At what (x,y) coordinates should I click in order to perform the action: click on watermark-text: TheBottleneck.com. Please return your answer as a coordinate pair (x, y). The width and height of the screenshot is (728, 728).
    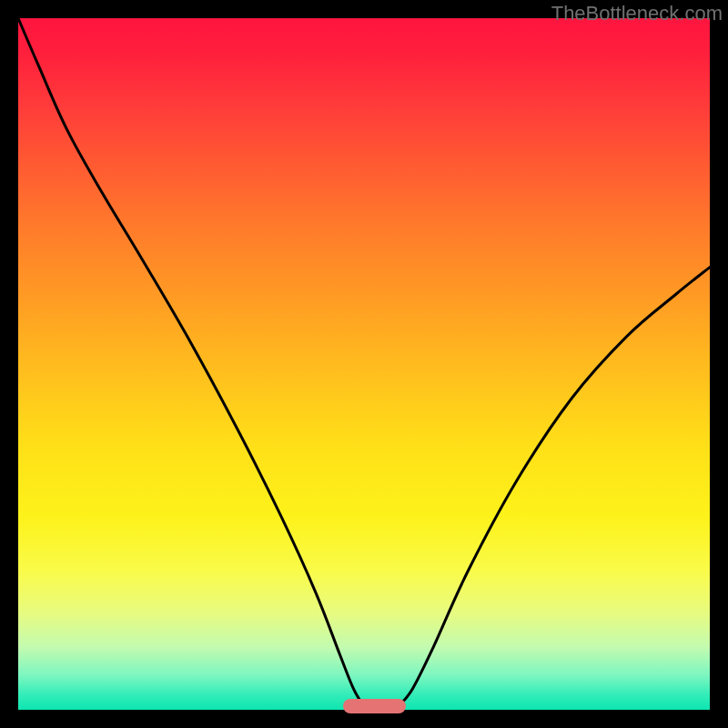
    Looking at the image, I should click on (637, 14).